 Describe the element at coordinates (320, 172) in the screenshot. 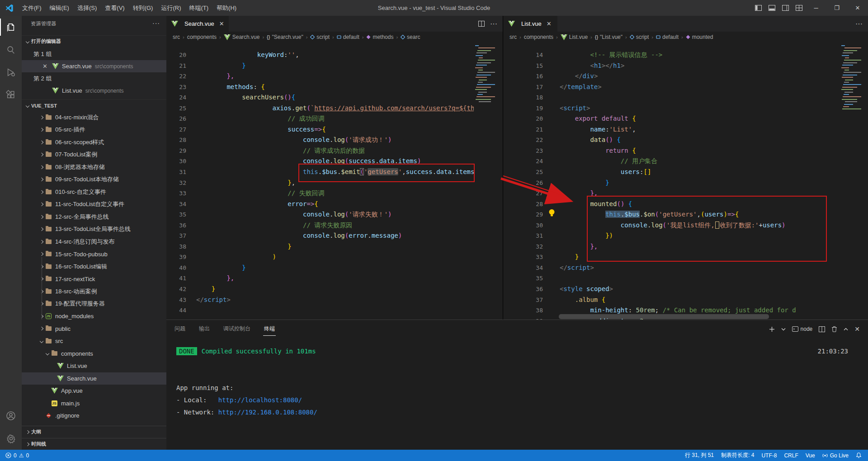

I see `code-line-31: 31 this.$bus.$emit('getUsers',success.da…` at that location.